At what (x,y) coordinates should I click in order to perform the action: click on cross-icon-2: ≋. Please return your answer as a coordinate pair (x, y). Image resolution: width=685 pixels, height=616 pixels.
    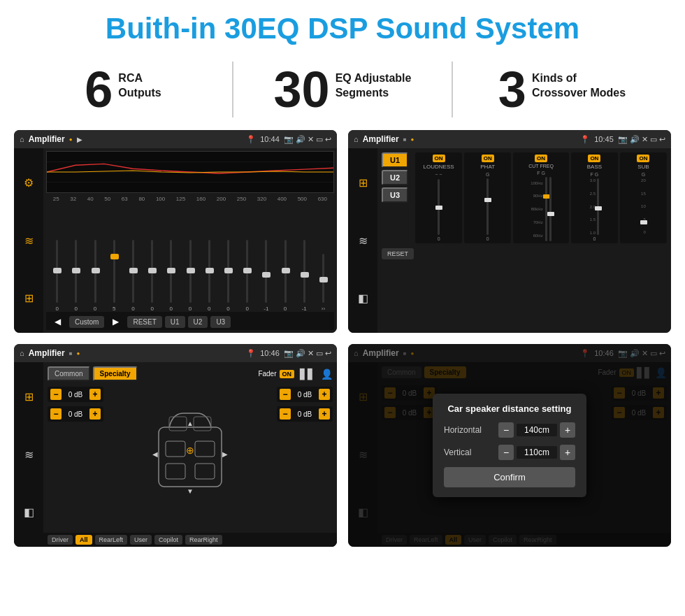
    Looking at the image, I should click on (363, 241).